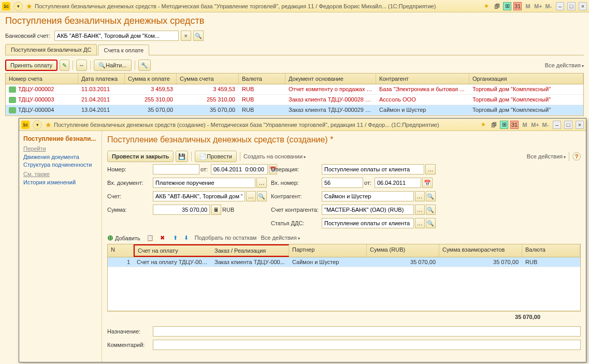  Describe the element at coordinates (331, 79) in the screenshot. I see `col-basis: Документ основание` at that location.